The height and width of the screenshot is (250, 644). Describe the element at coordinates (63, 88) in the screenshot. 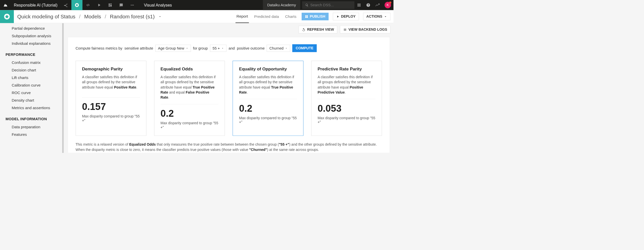

I see `scrollbar` at that location.